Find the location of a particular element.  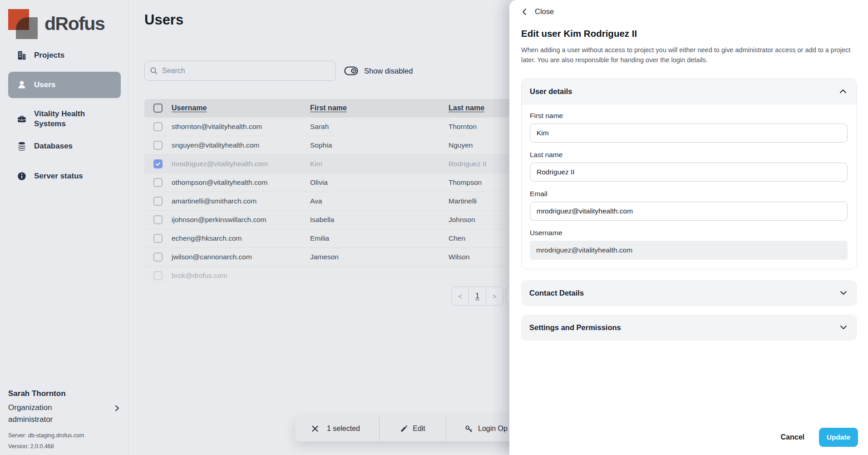

sidebar-item-label: Server status is located at coordinates (59, 176).